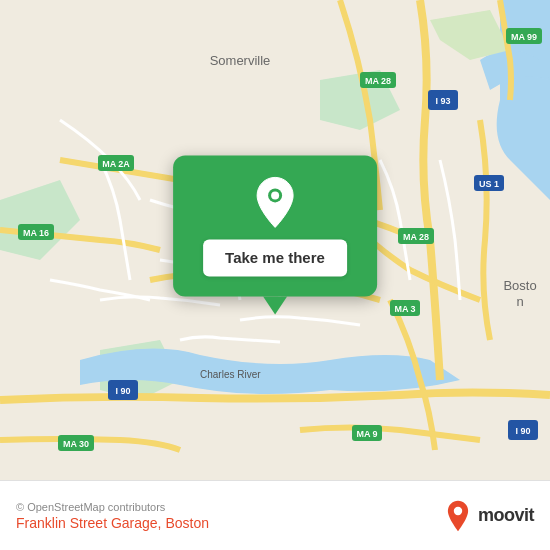  I want to click on svg-text: US 1, so click(489, 184).